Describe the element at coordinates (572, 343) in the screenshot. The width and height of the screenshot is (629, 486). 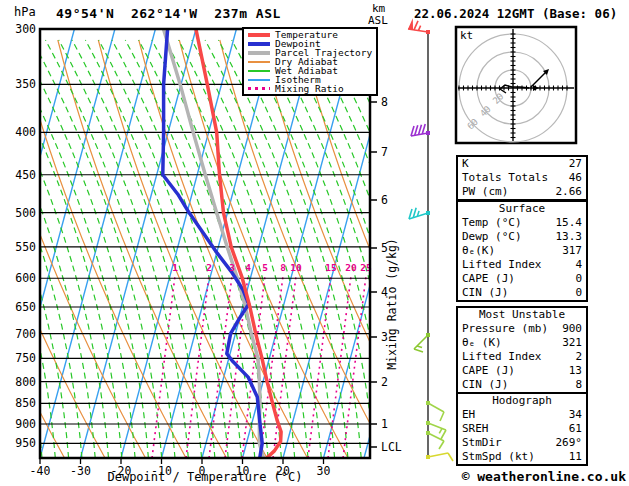
I see `row-value: 321` at that location.